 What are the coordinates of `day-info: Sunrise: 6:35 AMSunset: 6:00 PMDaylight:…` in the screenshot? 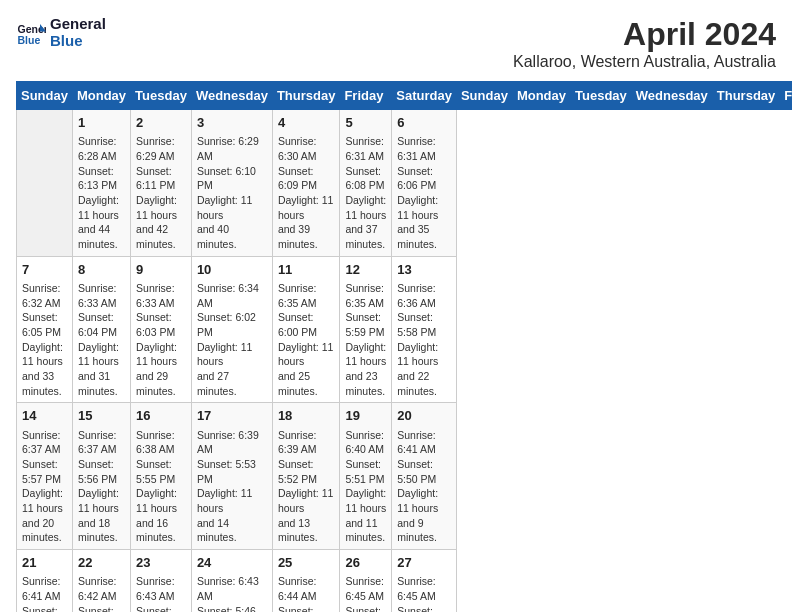 It's located at (306, 340).